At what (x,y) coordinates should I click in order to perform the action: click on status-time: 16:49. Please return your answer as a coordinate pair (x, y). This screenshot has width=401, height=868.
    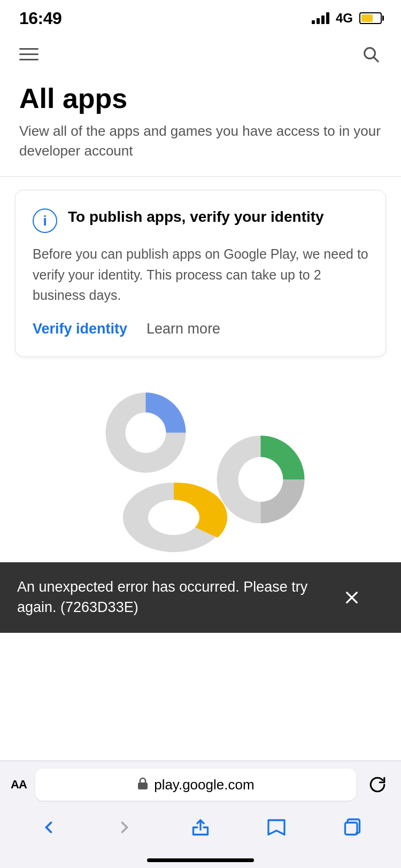
    Looking at the image, I should click on (41, 18).